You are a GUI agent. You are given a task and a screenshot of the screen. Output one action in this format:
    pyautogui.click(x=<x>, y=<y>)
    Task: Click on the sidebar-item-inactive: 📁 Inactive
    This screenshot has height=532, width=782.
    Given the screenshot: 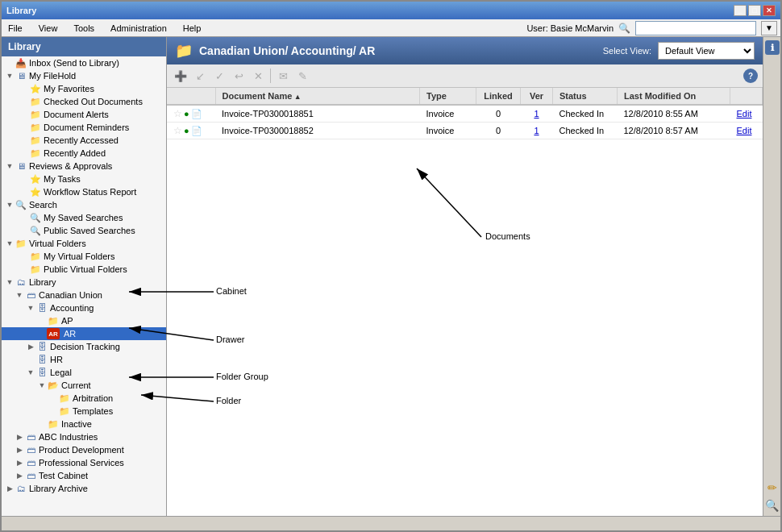 What is the action you would take?
    pyautogui.click(x=84, y=424)
    